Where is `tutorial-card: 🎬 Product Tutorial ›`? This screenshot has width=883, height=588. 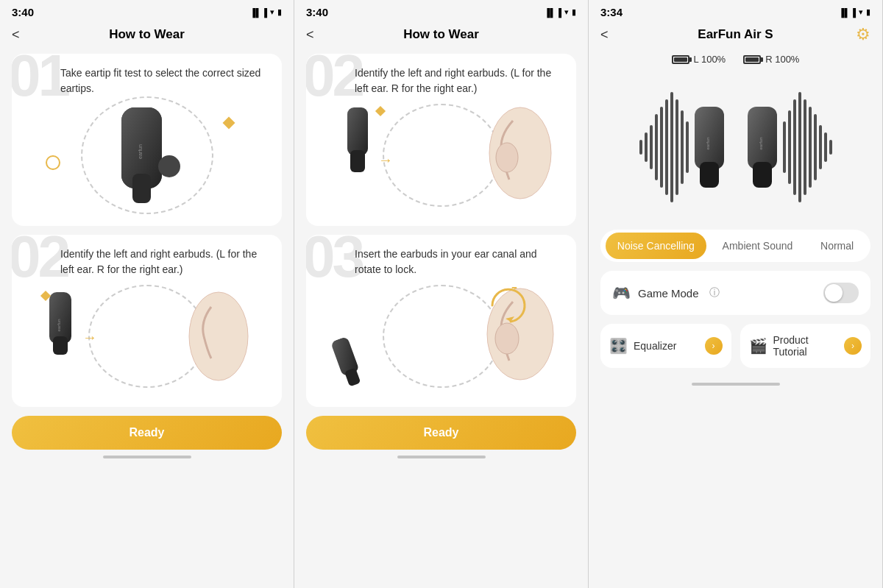 tutorial-card: 🎬 Product Tutorial › is located at coordinates (806, 346).